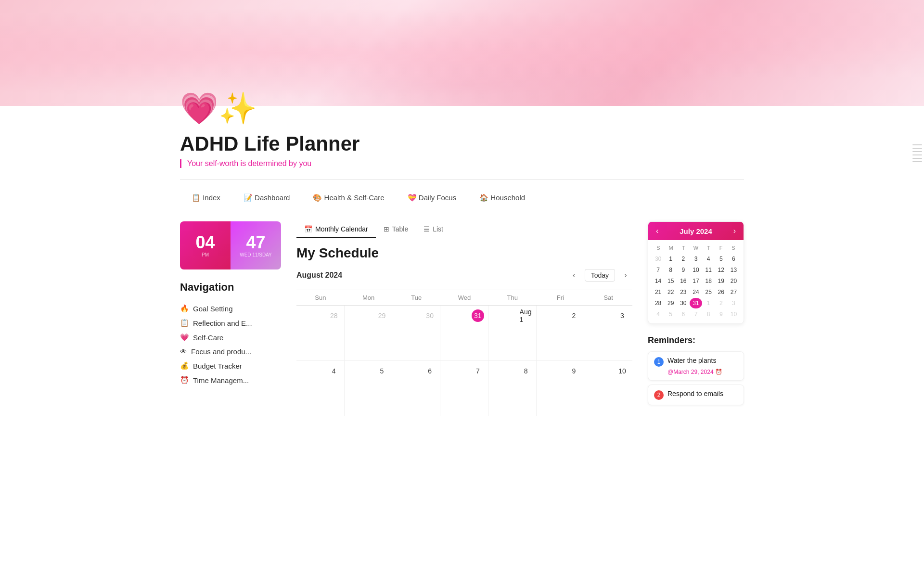  I want to click on right-sidebar: ‹ July 2024 › S M T W T F S 30, so click(696, 315).